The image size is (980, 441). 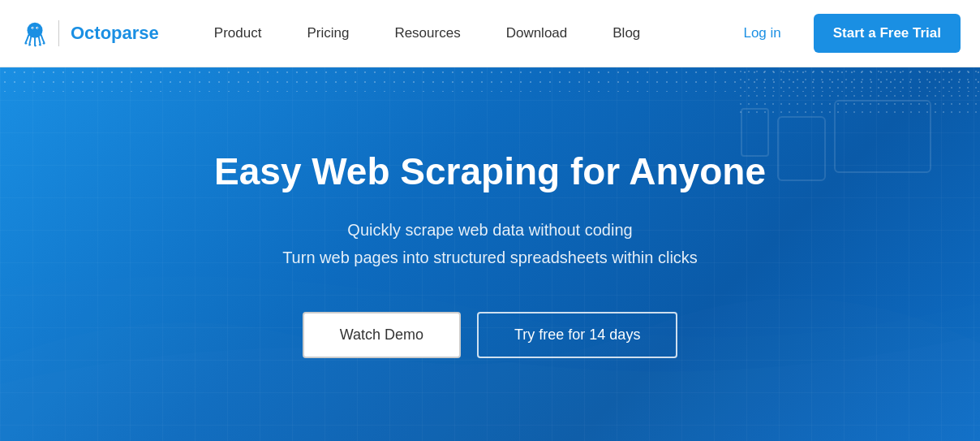 I want to click on hero-title: Easy Web Scraping for Anyone, so click(x=490, y=172).